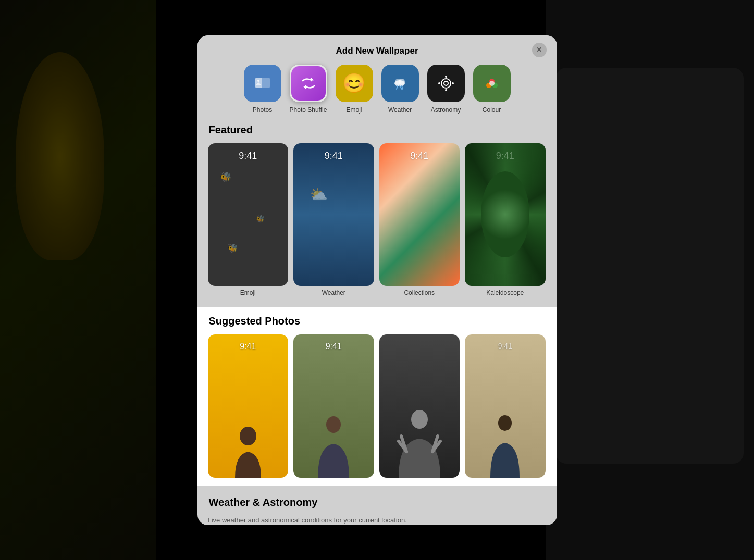 Image resolution: width=754 pixels, height=560 pixels. What do you see at coordinates (263, 89) in the screenshot?
I see `type-item-photos: Photos` at bounding box center [263, 89].